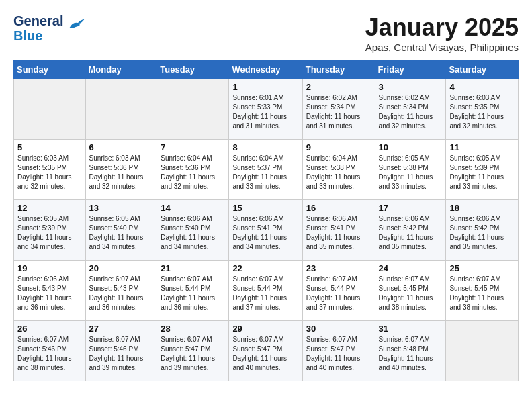 This screenshot has width=532, height=411. What do you see at coordinates (331, 228) in the screenshot?
I see `sunset-text: Sunset: 5:41 PM` at bounding box center [331, 228].